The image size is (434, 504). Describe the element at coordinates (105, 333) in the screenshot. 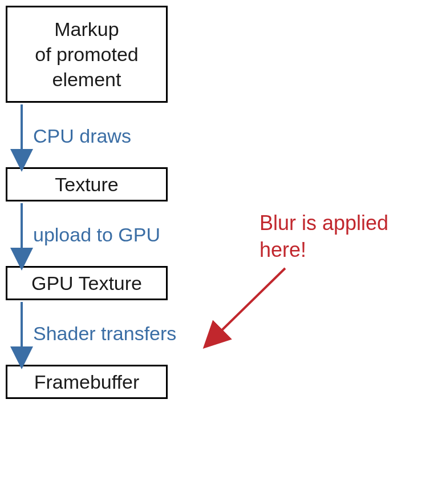

I see `label-shader-transfers: Shader transfers` at that location.